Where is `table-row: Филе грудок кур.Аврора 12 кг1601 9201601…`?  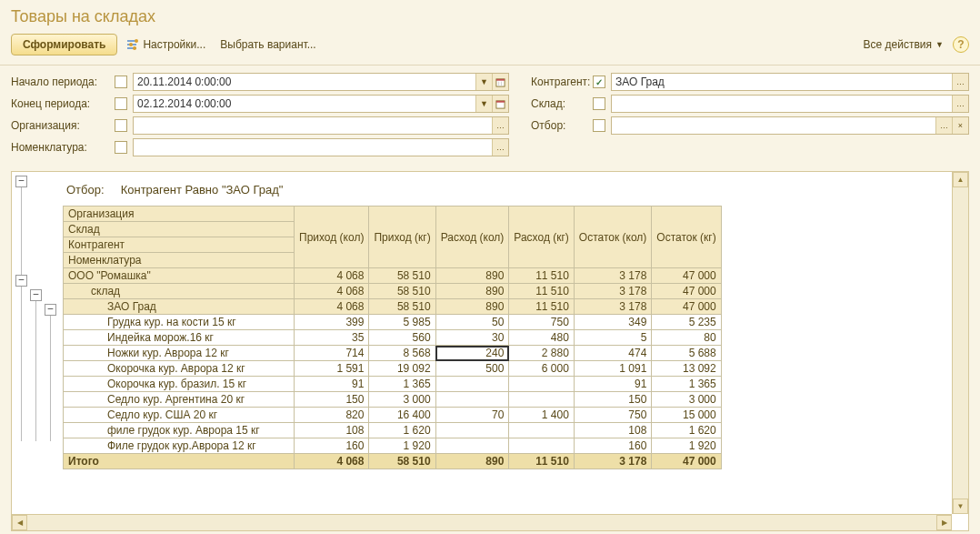
table-row: Филе грудок кур.Аврора 12 кг1601 9201601… is located at coordinates (393, 446).